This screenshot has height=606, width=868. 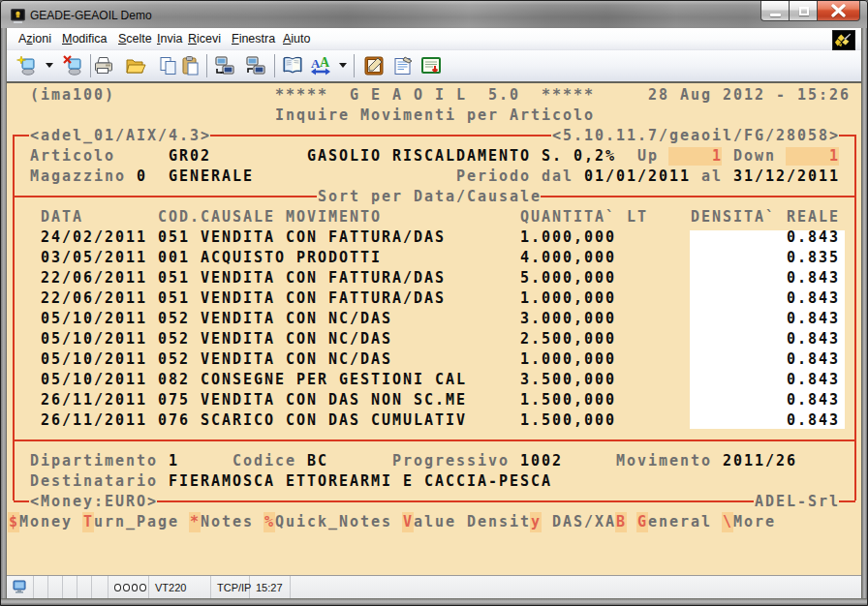 I want to click on close-icon, so click(x=839, y=12).